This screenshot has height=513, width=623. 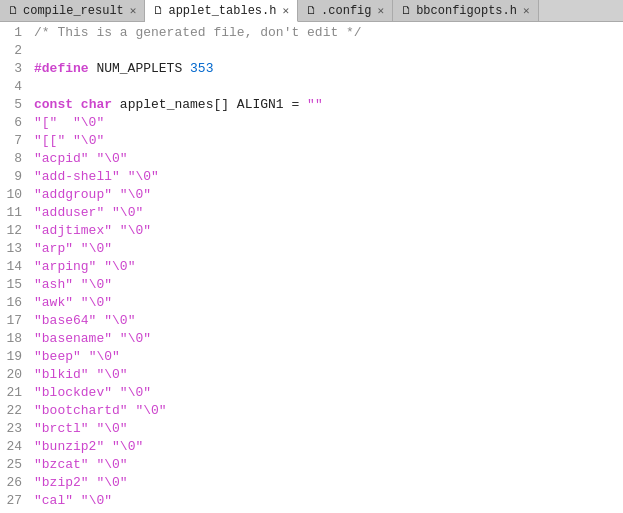 What do you see at coordinates (15, 69) in the screenshot?
I see `line-number: 3` at bounding box center [15, 69].